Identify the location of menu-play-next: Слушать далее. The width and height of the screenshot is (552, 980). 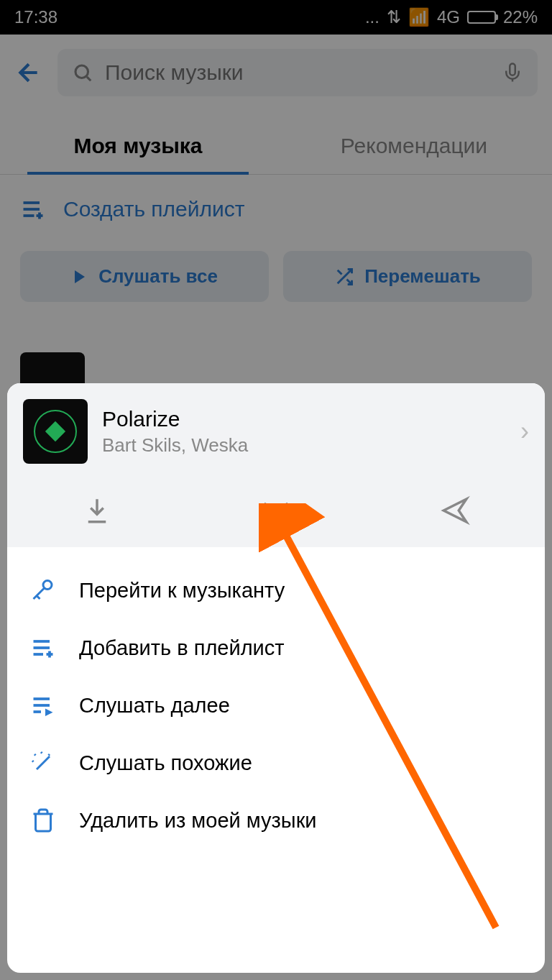
(276, 705).